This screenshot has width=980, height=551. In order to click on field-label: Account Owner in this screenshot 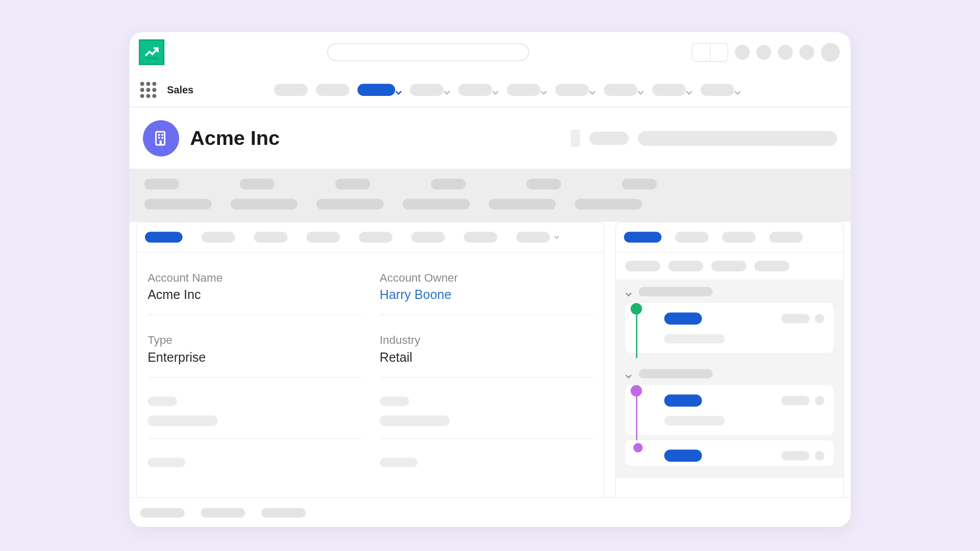, I will do `click(486, 278)`.